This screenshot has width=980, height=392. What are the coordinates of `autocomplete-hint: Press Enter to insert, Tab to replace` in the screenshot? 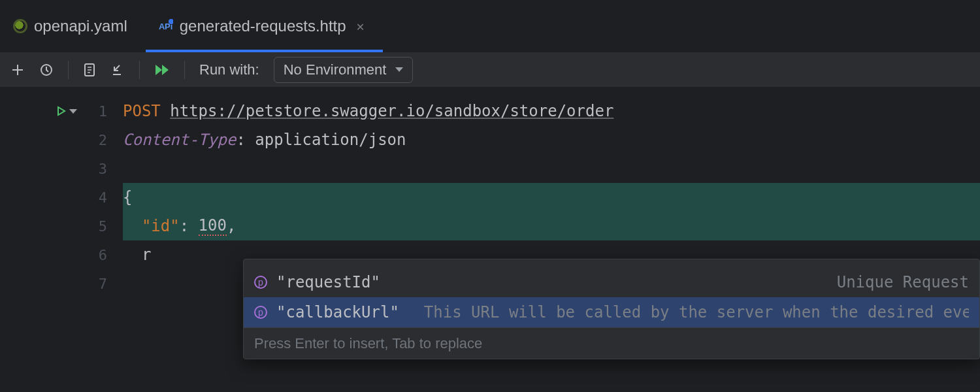 It's located at (612, 343).